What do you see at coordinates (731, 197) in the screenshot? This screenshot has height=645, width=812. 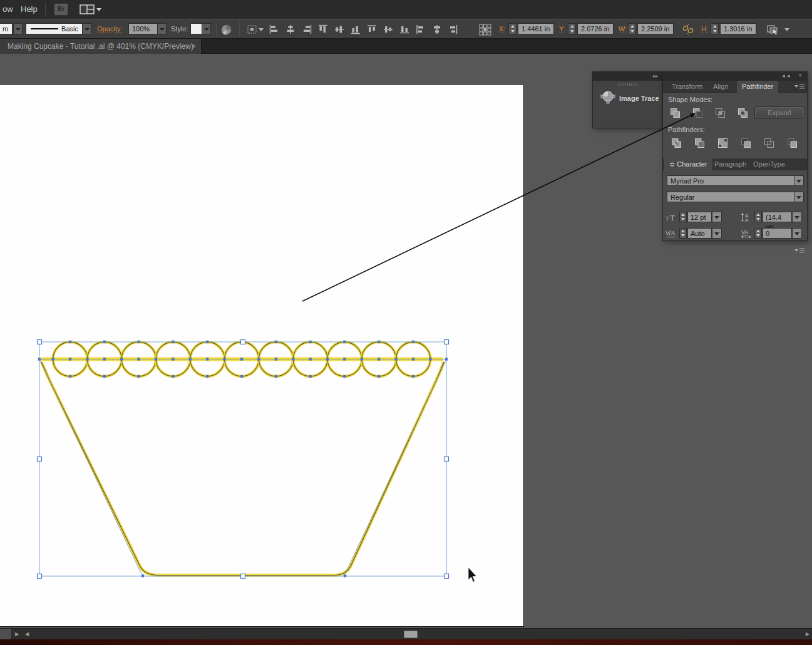 I see `font-style-field: Regular` at bounding box center [731, 197].